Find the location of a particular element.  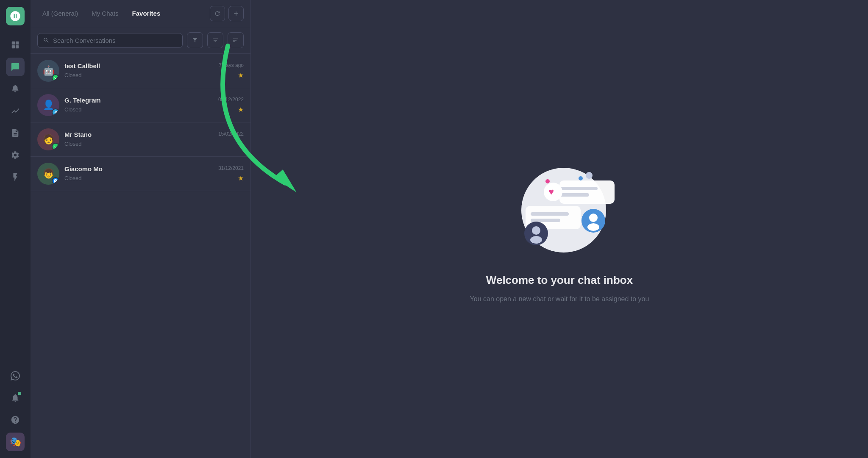

sidebar-item-broadcast is located at coordinates (15, 89).